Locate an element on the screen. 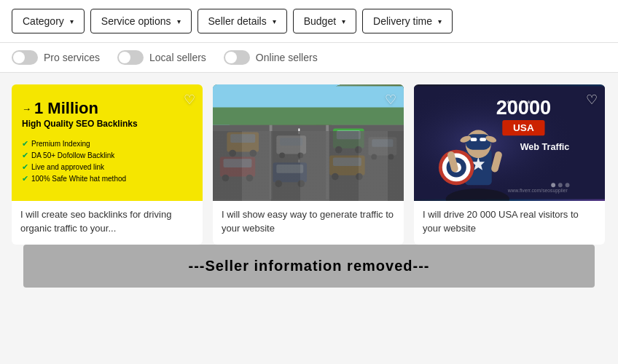 Image resolution: width=618 pixels, height=364 pixels. online-sellers-toggle-item: Online sellers is located at coordinates (271, 58).